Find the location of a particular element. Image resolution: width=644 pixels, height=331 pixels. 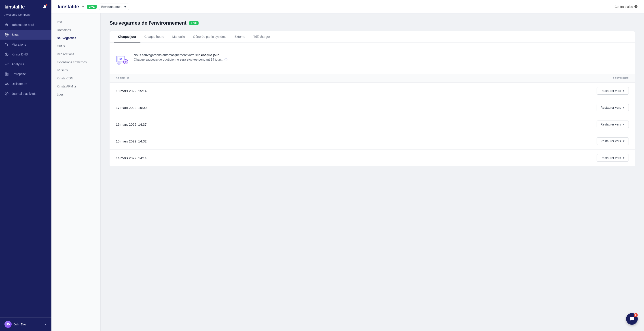

user-name: John Doe is located at coordinates (28, 324).